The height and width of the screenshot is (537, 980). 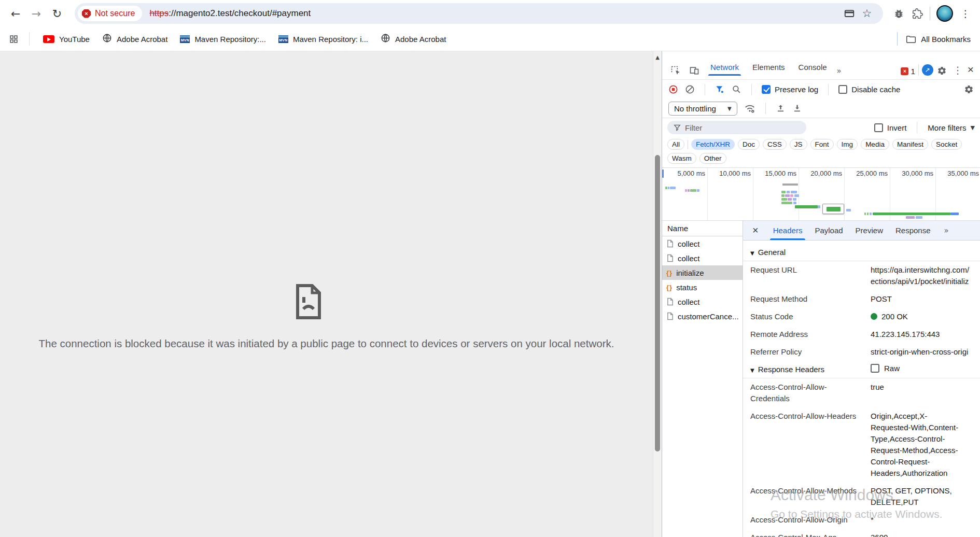 I want to click on header-name: Request Method, so click(x=810, y=299).